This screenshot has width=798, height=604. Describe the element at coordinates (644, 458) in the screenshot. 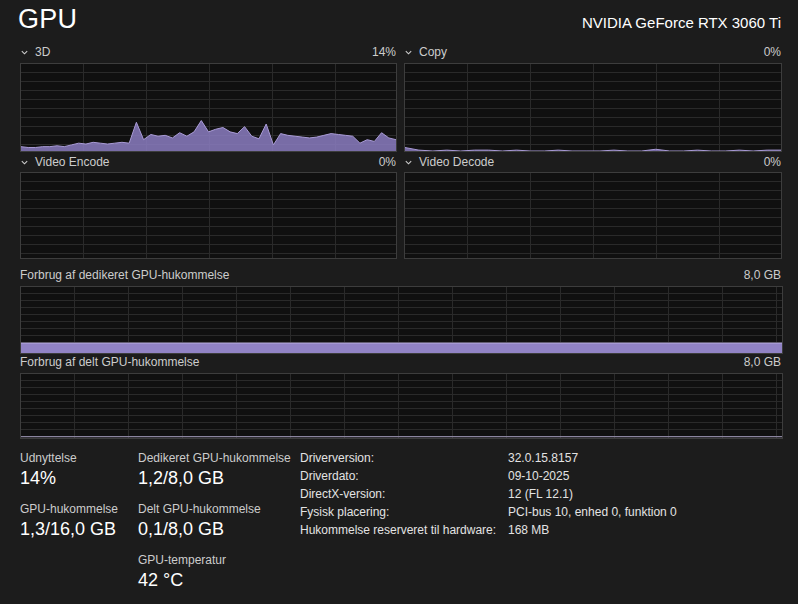

I see `detail-value: 32.0.15.8157` at that location.